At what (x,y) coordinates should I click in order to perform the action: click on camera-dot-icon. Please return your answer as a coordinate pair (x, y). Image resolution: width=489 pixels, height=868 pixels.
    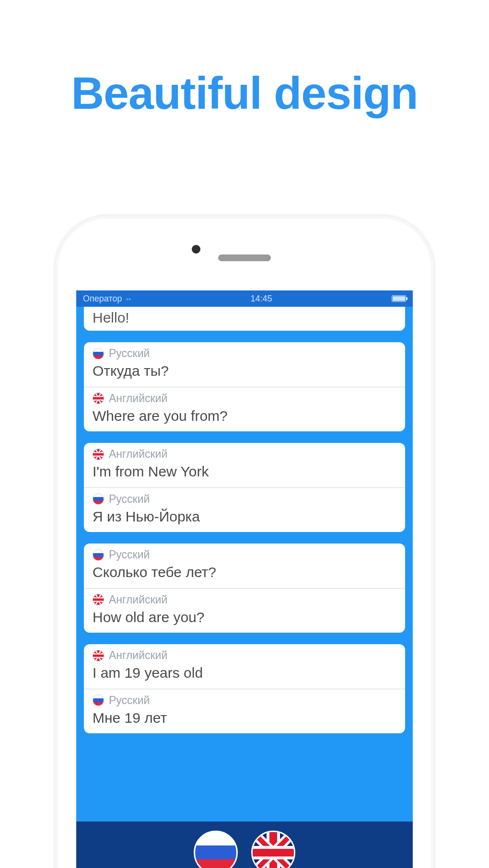
    Looking at the image, I should click on (196, 249).